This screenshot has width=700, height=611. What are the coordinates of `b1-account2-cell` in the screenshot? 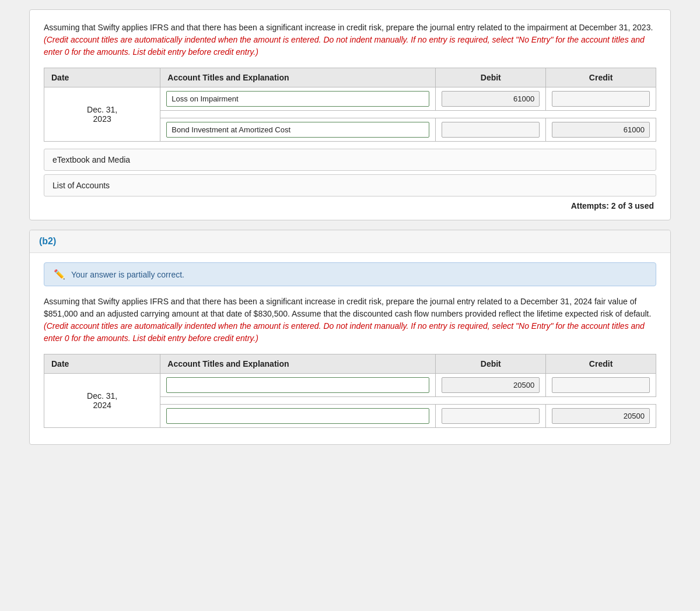 It's located at (298, 130).